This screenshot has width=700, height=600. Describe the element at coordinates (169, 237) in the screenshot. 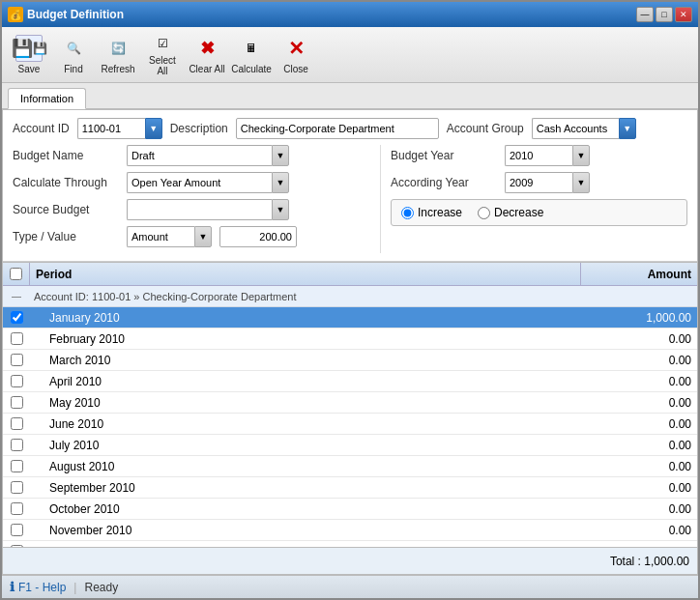

I see `type-field: Amount ▼` at that location.